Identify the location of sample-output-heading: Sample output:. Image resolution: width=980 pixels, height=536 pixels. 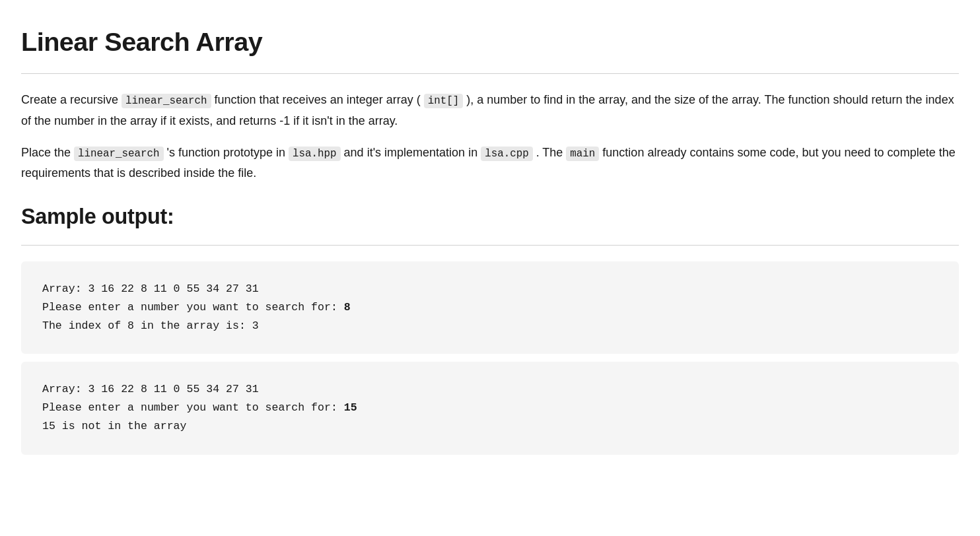
(490, 217).